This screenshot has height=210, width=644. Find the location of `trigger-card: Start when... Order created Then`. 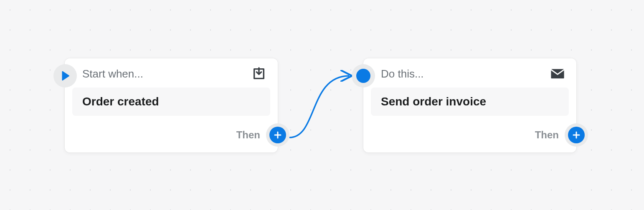

trigger-card: Start when... Order created Then is located at coordinates (171, 105).